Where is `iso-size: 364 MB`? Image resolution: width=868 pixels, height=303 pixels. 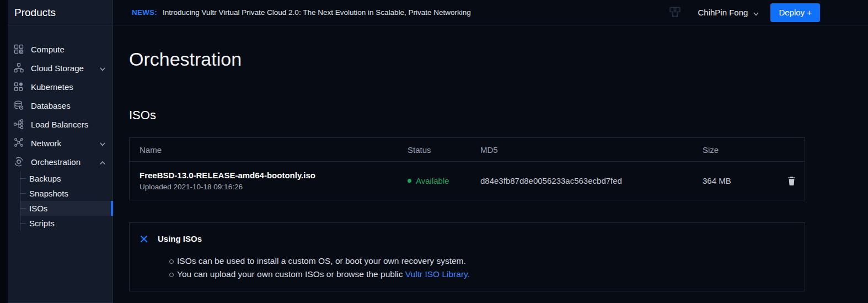
iso-size: 364 MB is located at coordinates (740, 181).